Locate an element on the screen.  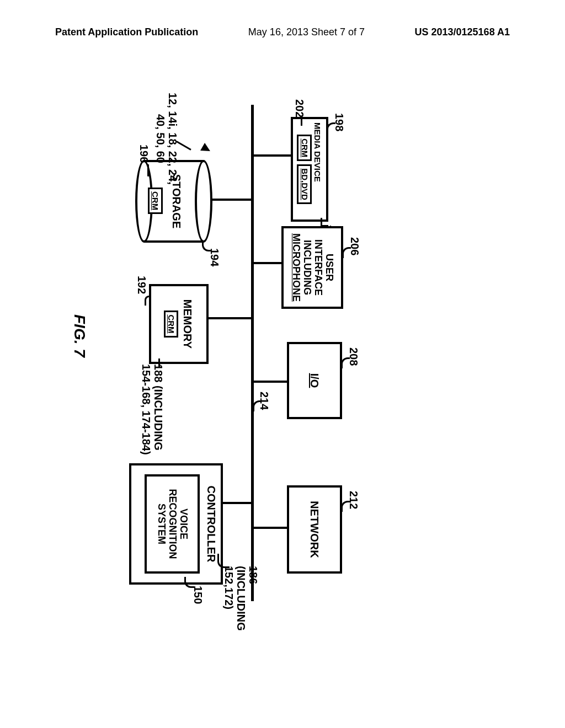
crm-block-storage: CRM is located at coordinates (156, 201).